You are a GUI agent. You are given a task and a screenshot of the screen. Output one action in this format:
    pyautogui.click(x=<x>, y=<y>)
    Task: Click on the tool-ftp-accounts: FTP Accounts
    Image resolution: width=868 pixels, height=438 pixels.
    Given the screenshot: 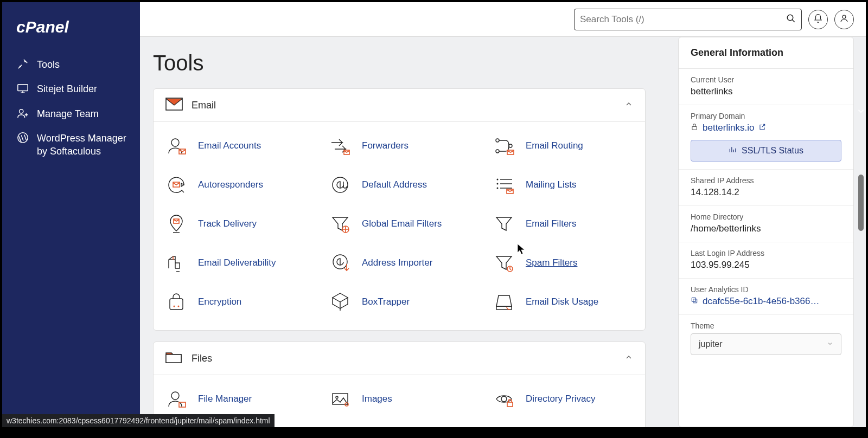 What is the action you would take?
    pyautogui.click(x=563, y=423)
    